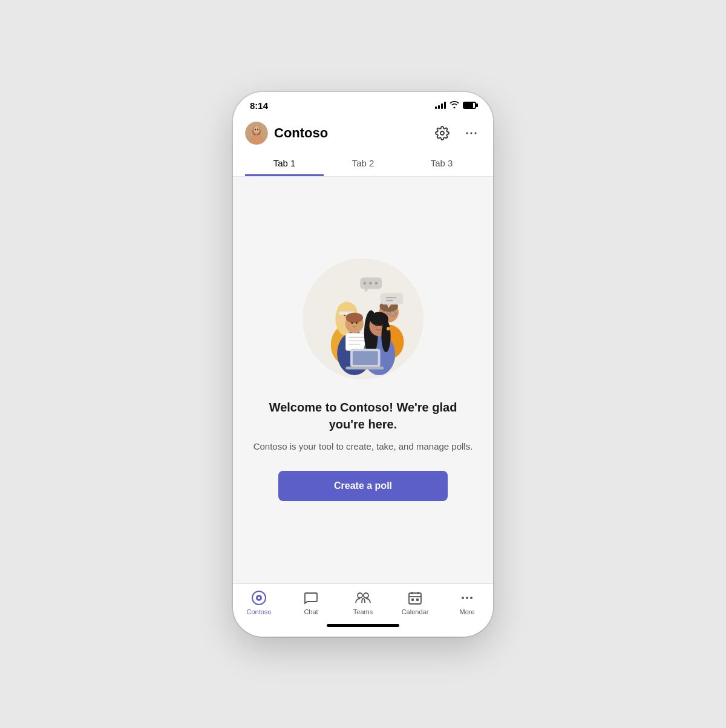  What do you see at coordinates (259, 105) in the screenshot?
I see `status-time: 8:14` at bounding box center [259, 105].